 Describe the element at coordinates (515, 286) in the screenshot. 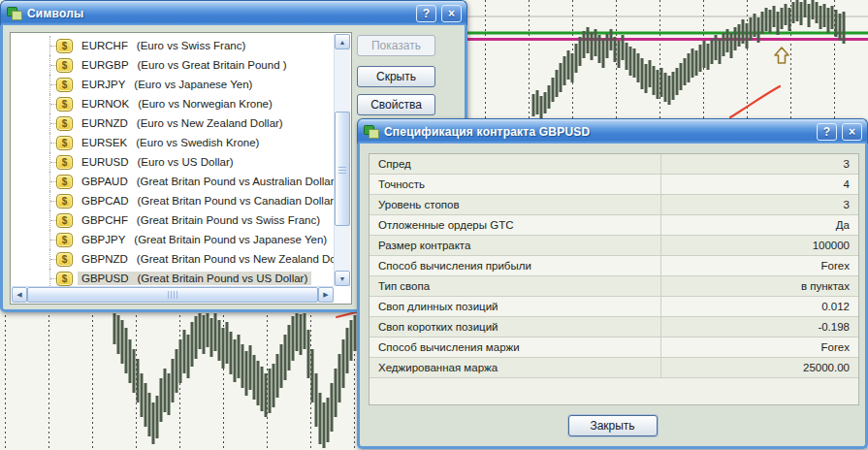

I see `spec-row-label: Тип свопа` at that location.